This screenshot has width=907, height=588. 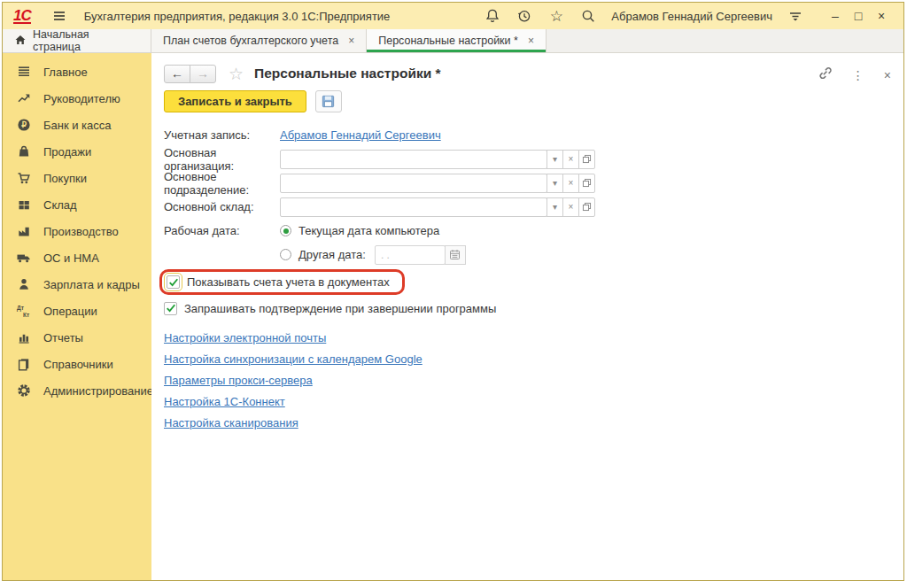 I want to click on sidebar-item-label: Зарплата и кадры, so click(x=92, y=285).